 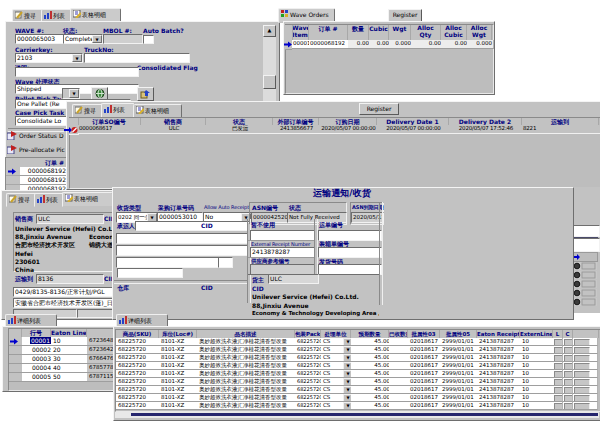 I want to click on detail-main-col-header: 已收数量, so click(x=398, y=334).